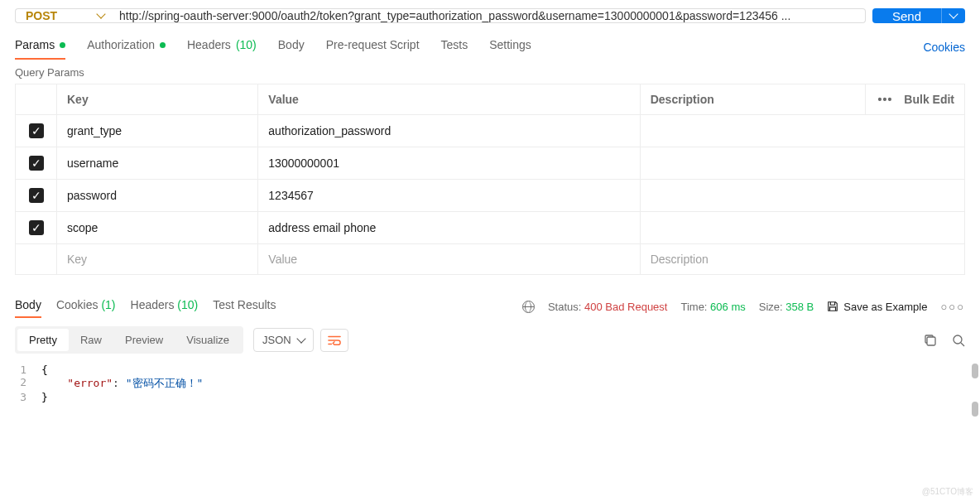 The image size is (980, 501). I want to click on resp-tab-testresults: Test Results, so click(244, 306).